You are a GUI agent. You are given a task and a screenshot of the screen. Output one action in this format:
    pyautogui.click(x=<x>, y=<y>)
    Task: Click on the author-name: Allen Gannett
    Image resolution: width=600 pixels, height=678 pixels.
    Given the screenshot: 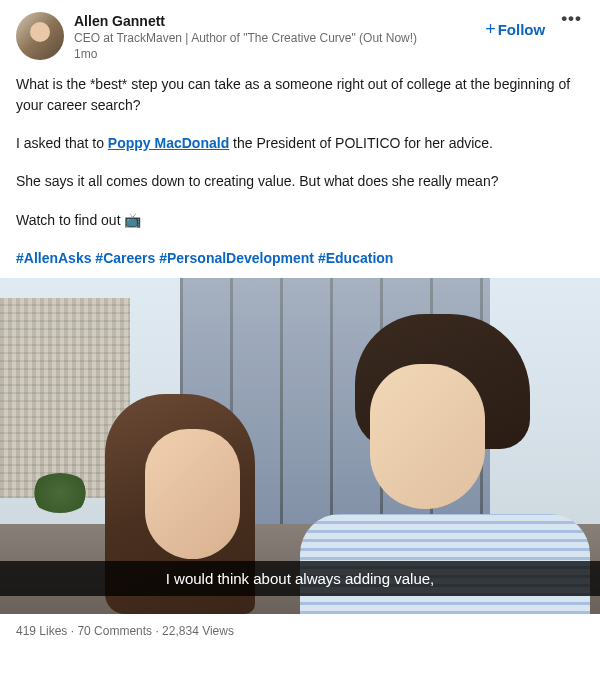 What is the action you would take?
    pyautogui.click(x=276, y=21)
    